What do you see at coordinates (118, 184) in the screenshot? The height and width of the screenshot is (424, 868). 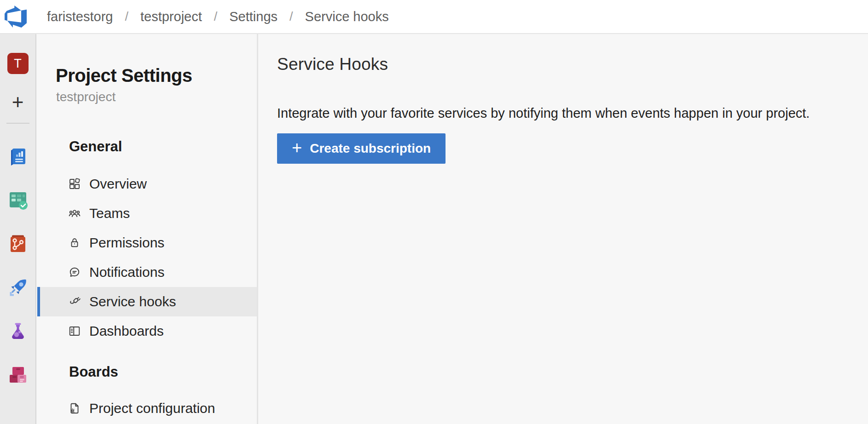 I see `sidebar-item-label: Overview` at bounding box center [118, 184].